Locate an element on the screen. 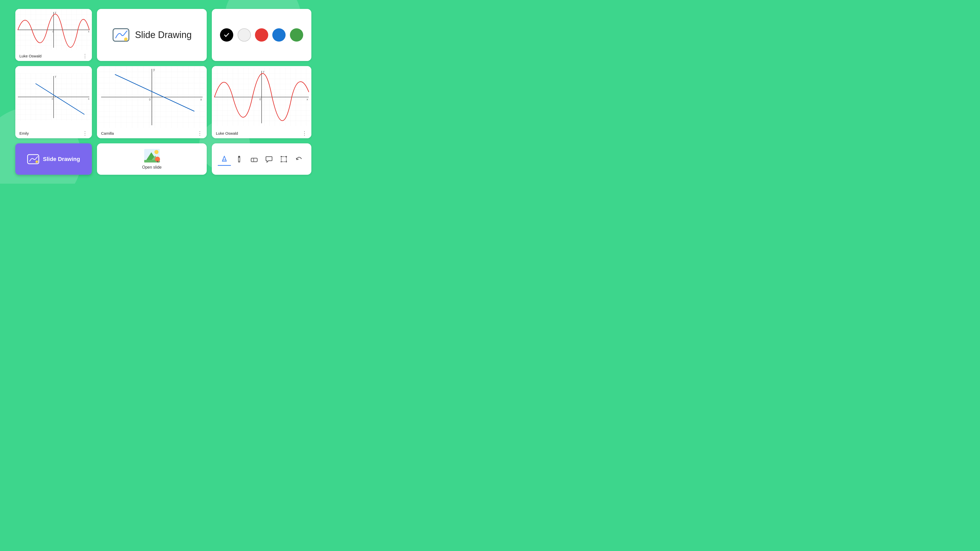  slide-drawing-header-title: Slide Drawing is located at coordinates (164, 35).